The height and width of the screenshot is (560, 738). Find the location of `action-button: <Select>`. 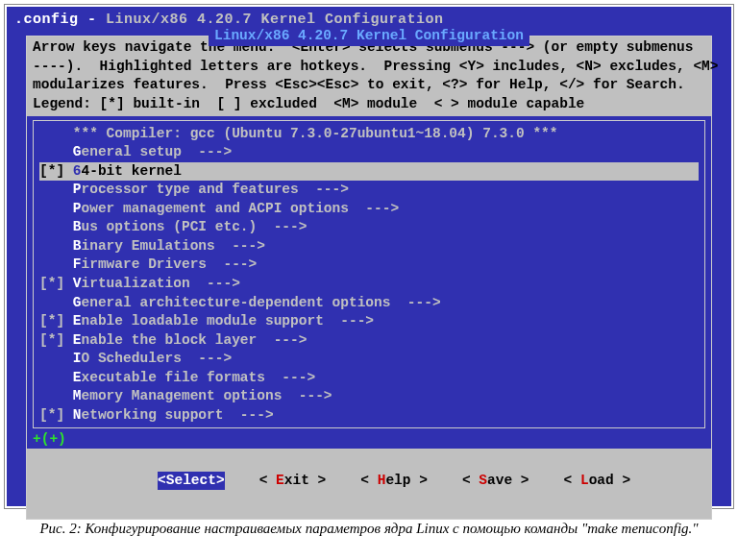

action-button: <Select> is located at coordinates (191, 481).